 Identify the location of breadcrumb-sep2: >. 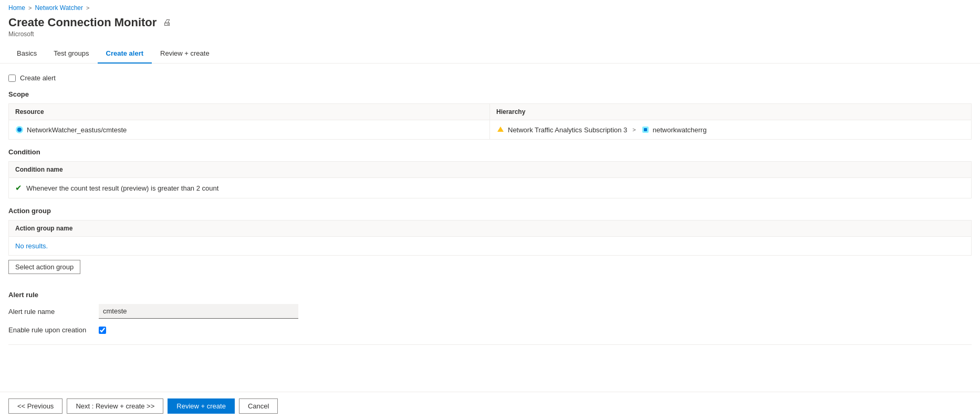
(88, 8).